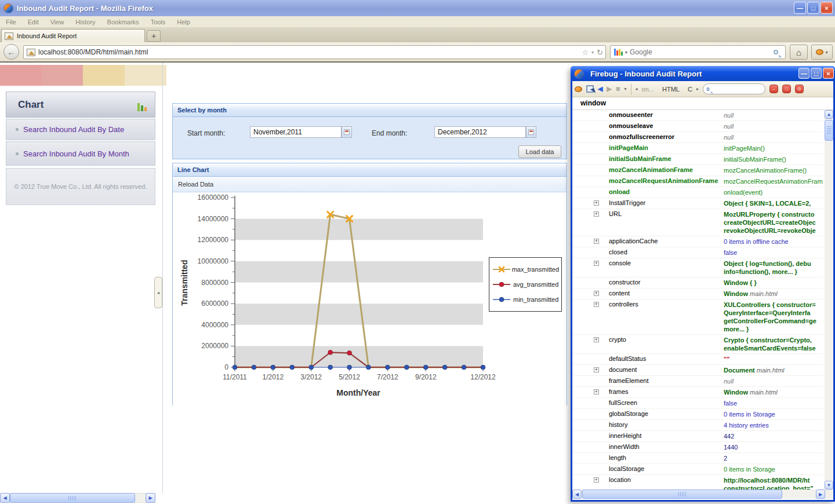  What do you see at coordinates (593, 52) in the screenshot?
I see `url-dropdown-icon: ▾` at bounding box center [593, 52].